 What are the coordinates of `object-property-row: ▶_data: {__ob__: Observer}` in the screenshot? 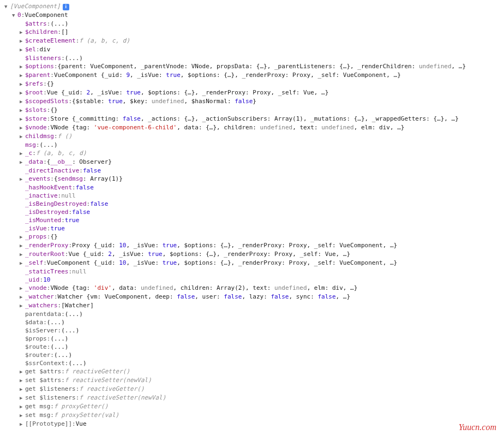 It's located at (252, 162).